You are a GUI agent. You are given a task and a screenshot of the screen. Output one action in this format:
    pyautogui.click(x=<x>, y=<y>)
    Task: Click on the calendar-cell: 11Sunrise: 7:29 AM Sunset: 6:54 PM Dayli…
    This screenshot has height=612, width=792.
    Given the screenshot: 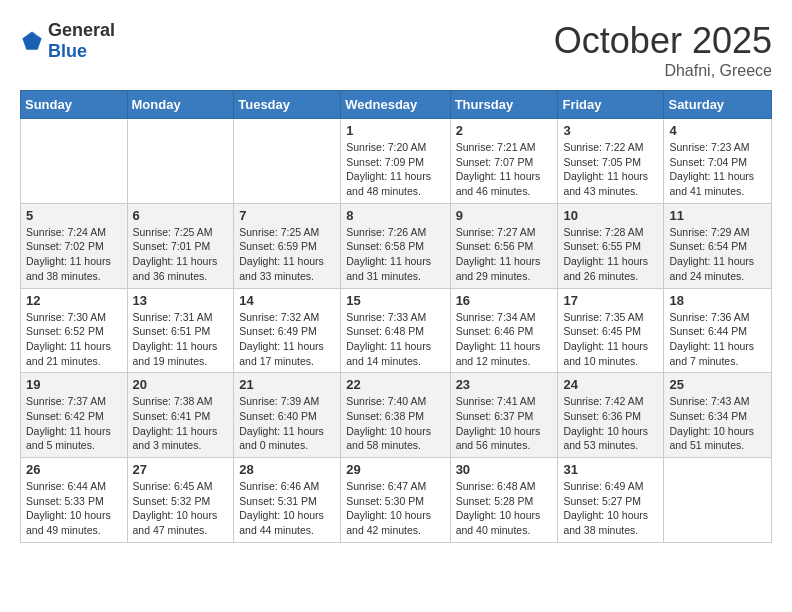 What is the action you would take?
    pyautogui.click(x=718, y=246)
    